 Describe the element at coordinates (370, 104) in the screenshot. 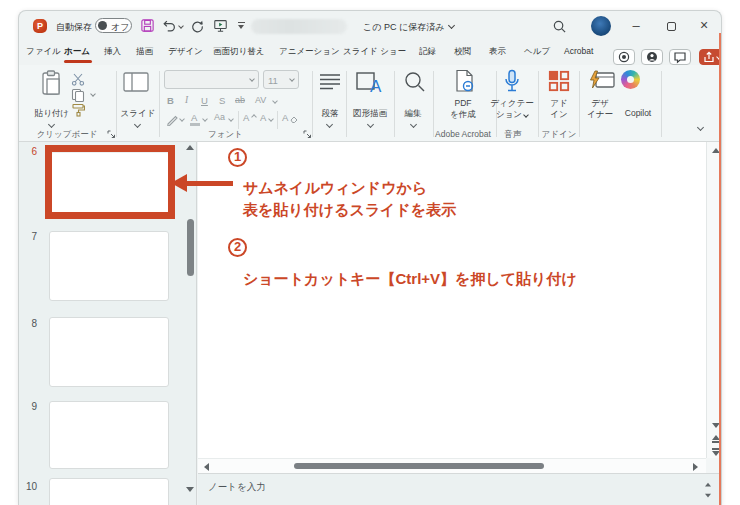

I see `ribbon: 貼り付け クリップボード スライド 11` at that location.